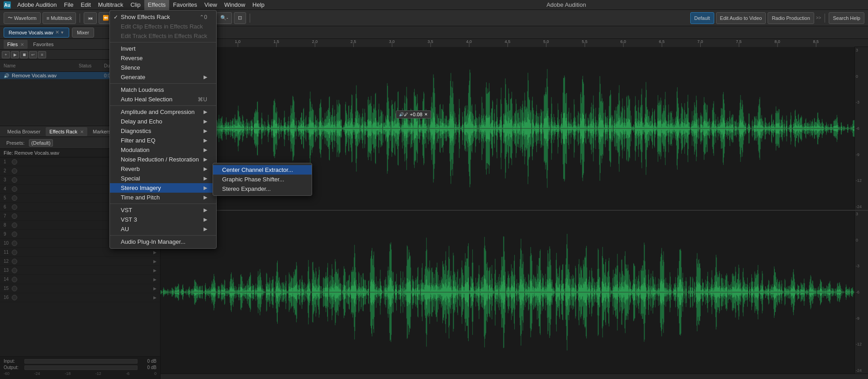 The height and width of the screenshot is (379, 868). What do you see at coordinates (163, 99) in the screenshot?
I see `menu-auto-heal: Auto Heal Selection ⌘U` at bounding box center [163, 99].